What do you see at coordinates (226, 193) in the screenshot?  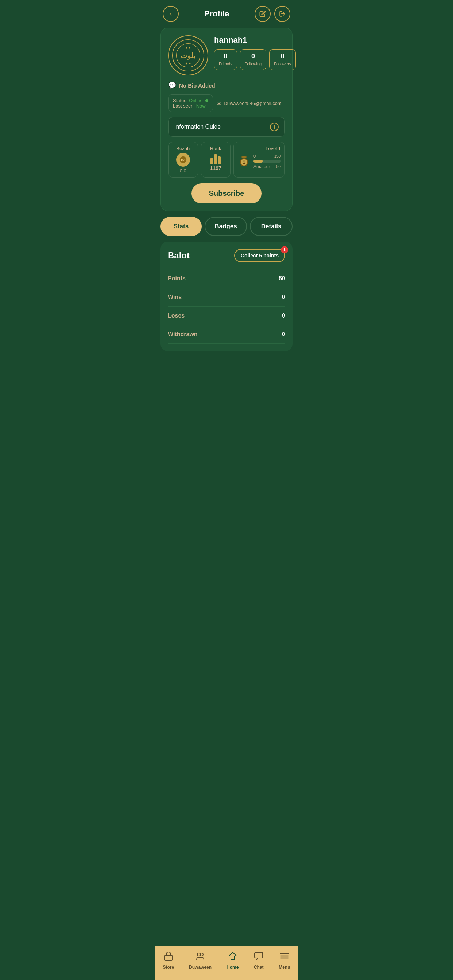 I see `subscribe-button: Subscribe` at bounding box center [226, 193].